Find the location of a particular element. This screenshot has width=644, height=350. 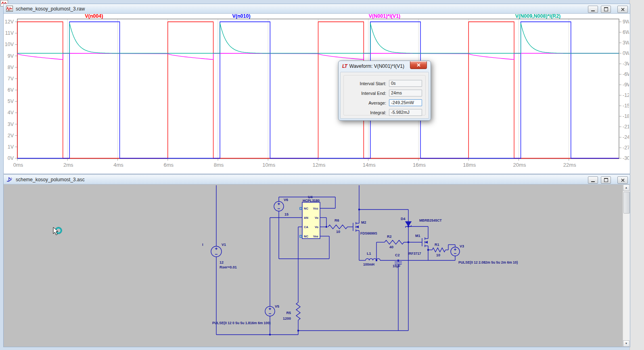

svg-text: 2V is located at coordinates (11, 136).